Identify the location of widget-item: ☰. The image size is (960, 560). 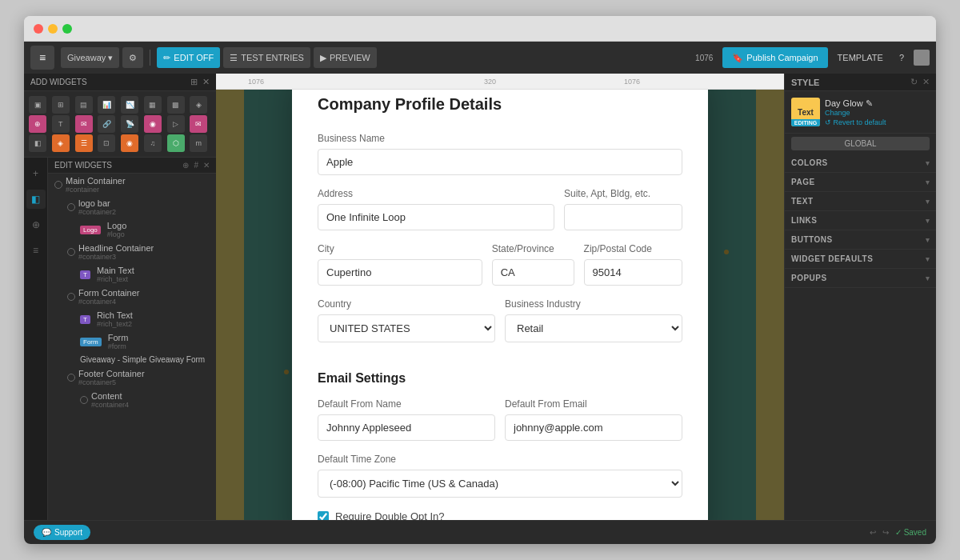
(84, 143).